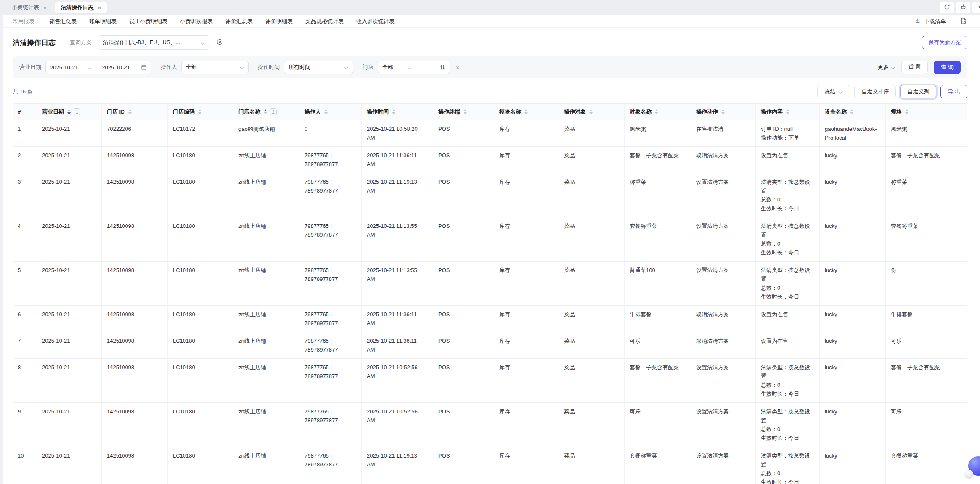 Image resolution: width=980 pixels, height=484 pixels. What do you see at coordinates (945, 42) in the screenshot?
I see `save-new-scheme-button: 保存为新方案` at bounding box center [945, 42].